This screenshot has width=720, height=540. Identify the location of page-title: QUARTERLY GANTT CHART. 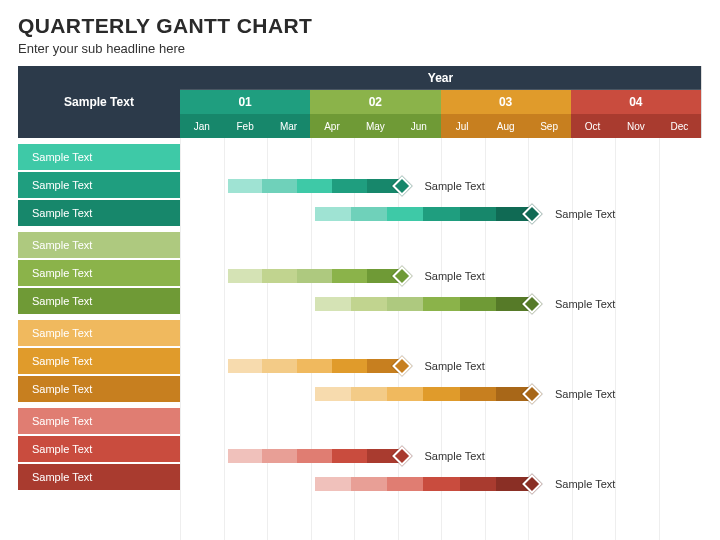
(360, 26).